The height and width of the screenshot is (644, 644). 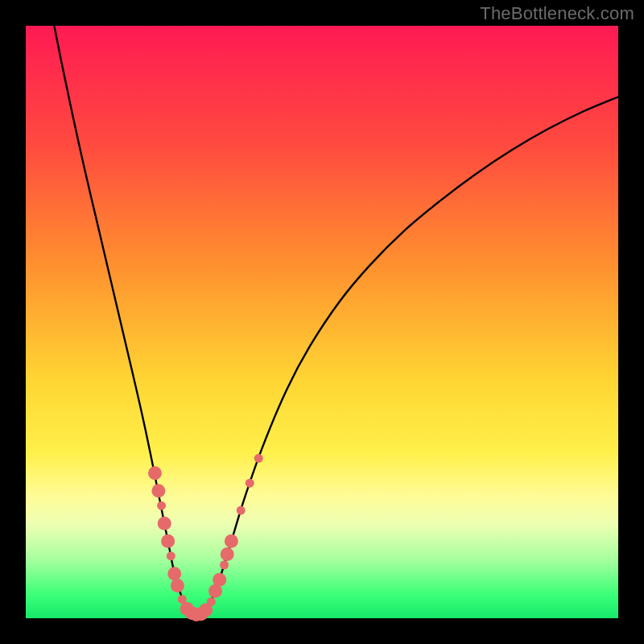 What do you see at coordinates (557, 14) in the screenshot?
I see `watermark-text: TheBottleneck.com` at bounding box center [557, 14].